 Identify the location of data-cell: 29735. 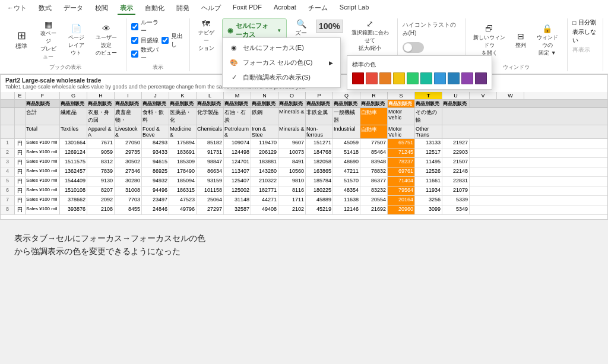
(128, 153).